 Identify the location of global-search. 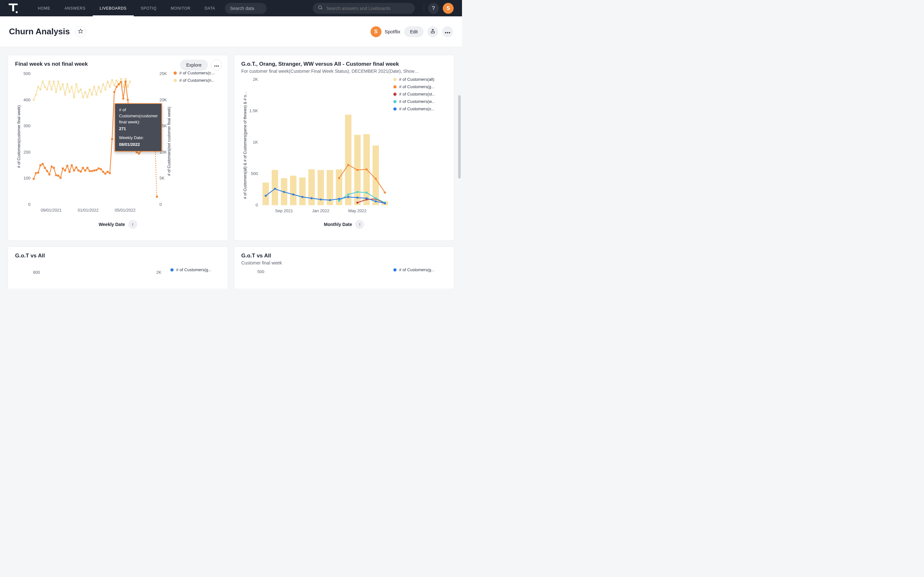
(363, 8).